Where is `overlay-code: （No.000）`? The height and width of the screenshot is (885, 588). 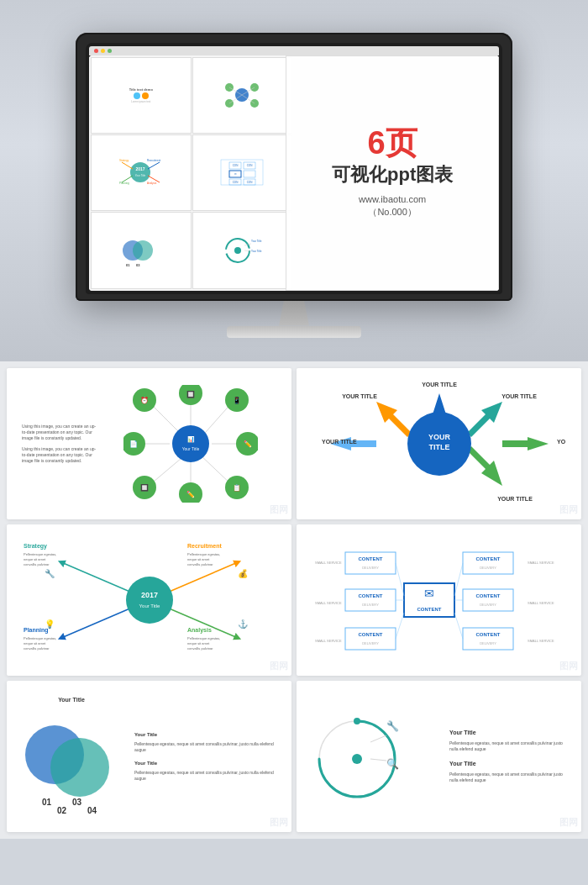 overlay-code: （No.000） is located at coordinates (391, 212).